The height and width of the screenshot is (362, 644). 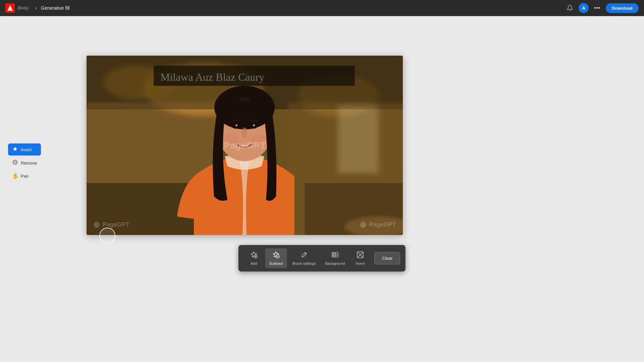 I want to click on beta-label: (Beta), so click(x=23, y=8).